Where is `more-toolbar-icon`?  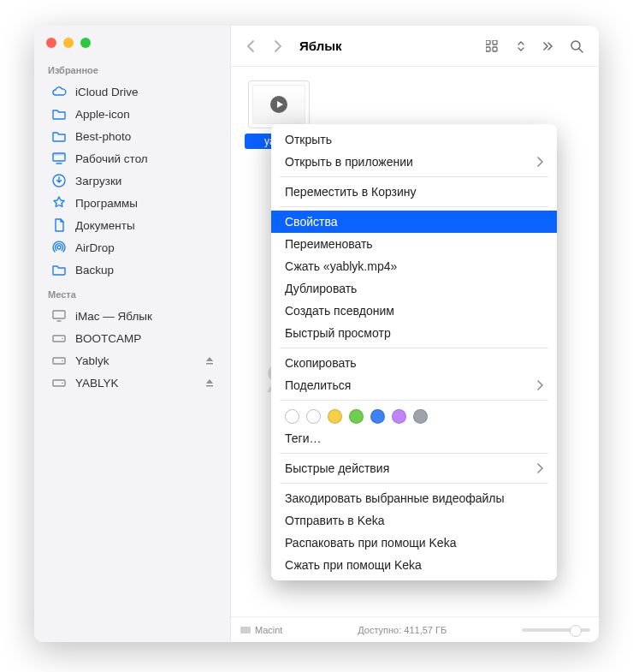
more-toolbar-icon is located at coordinates (547, 46).